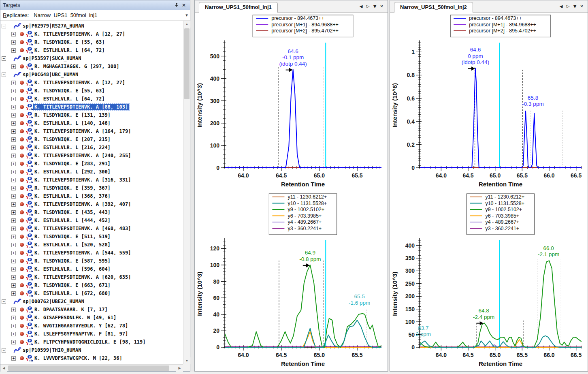 The height and width of the screenshot is (374, 588). What do you see at coordinates (92, 350) in the screenshot?
I see `tree-item-protein: −sp|P10599|THIO_HUMAN` at bounding box center [92, 350].